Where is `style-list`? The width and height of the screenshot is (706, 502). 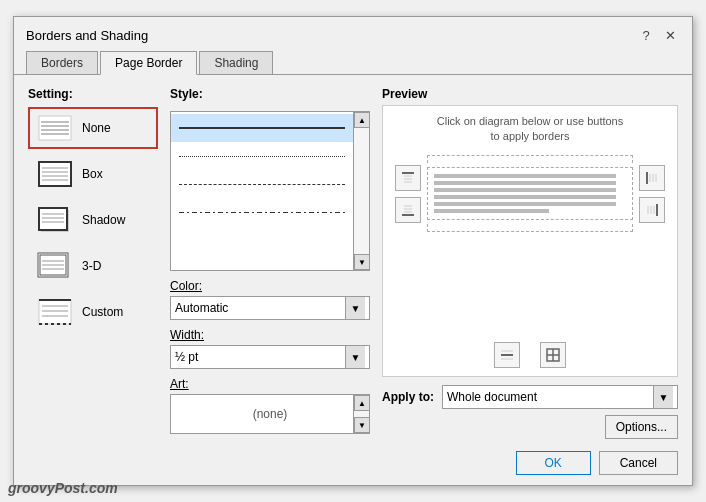 style-list is located at coordinates (262, 191).